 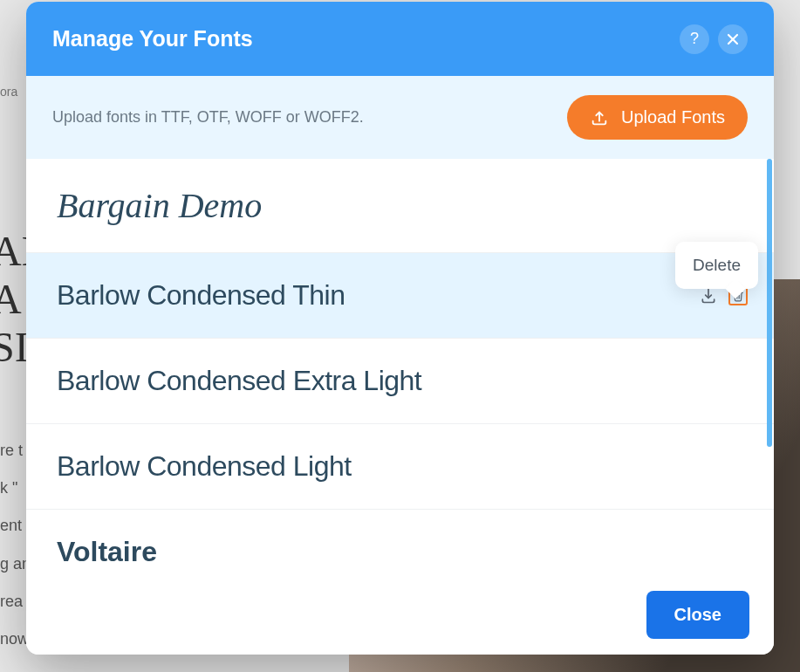 What do you see at coordinates (658, 117) in the screenshot?
I see `upload-fonts-button: Upload Fonts` at bounding box center [658, 117].